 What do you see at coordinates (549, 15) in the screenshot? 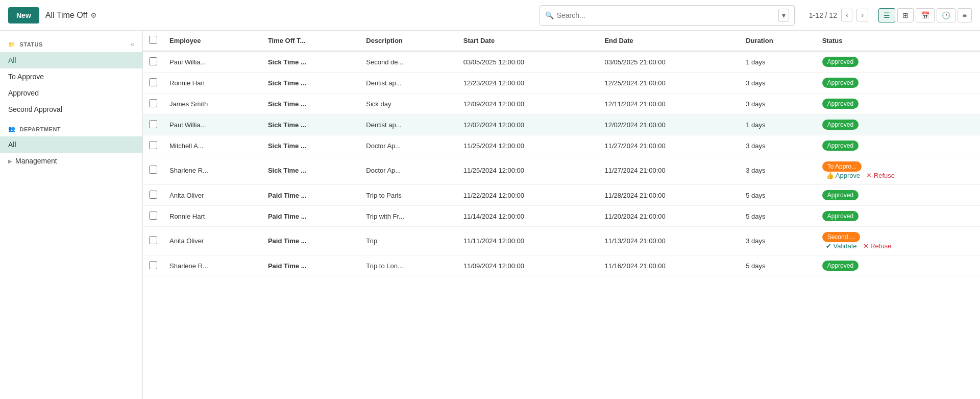
I see `search-icon: 🔍` at bounding box center [549, 15].